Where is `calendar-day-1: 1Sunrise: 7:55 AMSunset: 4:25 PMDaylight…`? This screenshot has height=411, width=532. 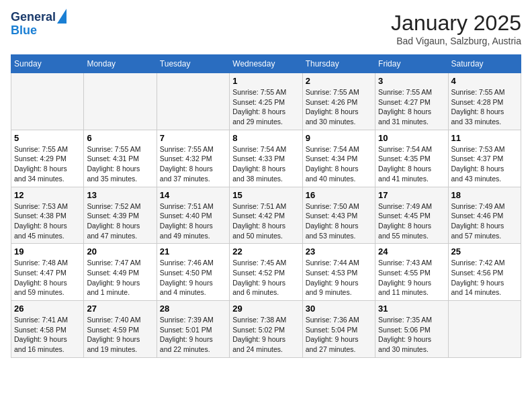
calendar-day-1: 1Sunrise: 7:55 AMSunset: 4:25 PMDaylight… is located at coordinates (266, 102).